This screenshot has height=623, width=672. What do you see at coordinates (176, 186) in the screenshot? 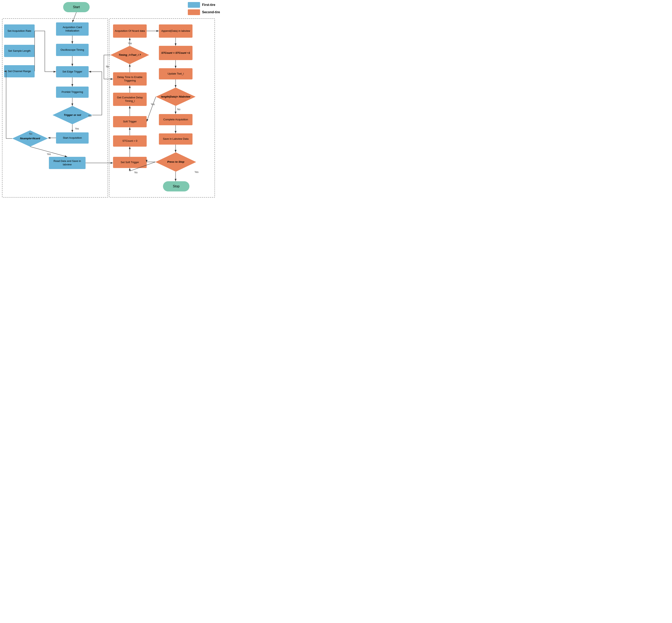
I see `stop-label: Stop` at bounding box center [176, 186].